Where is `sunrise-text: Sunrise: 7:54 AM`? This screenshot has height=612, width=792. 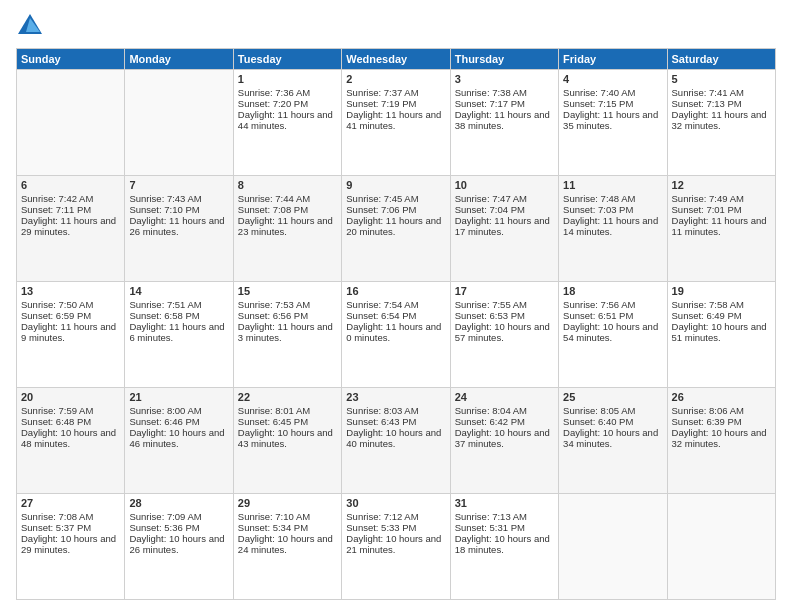 sunrise-text: Sunrise: 7:54 AM is located at coordinates (382, 304).